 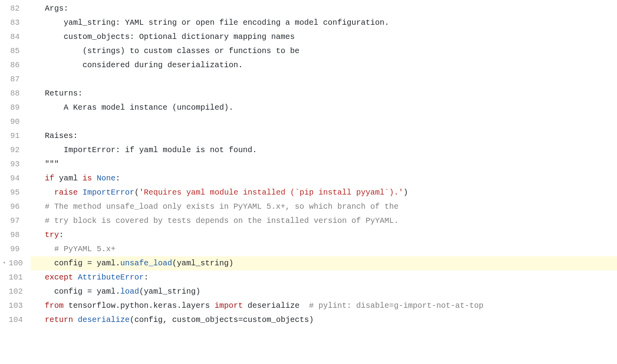 What do you see at coordinates (324, 164) in the screenshot?
I see `line-content: """` at bounding box center [324, 164].